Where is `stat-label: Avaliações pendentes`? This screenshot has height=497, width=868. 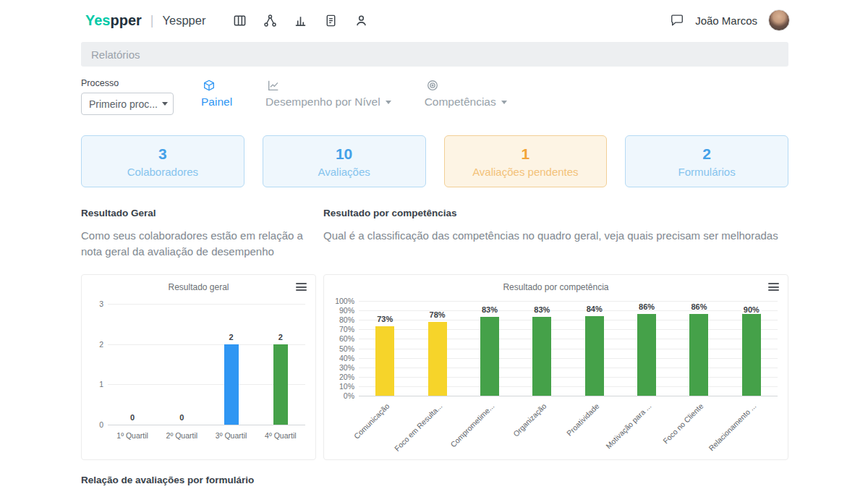
stat-label: Avaliações pendentes is located at coordinates (525, 172).